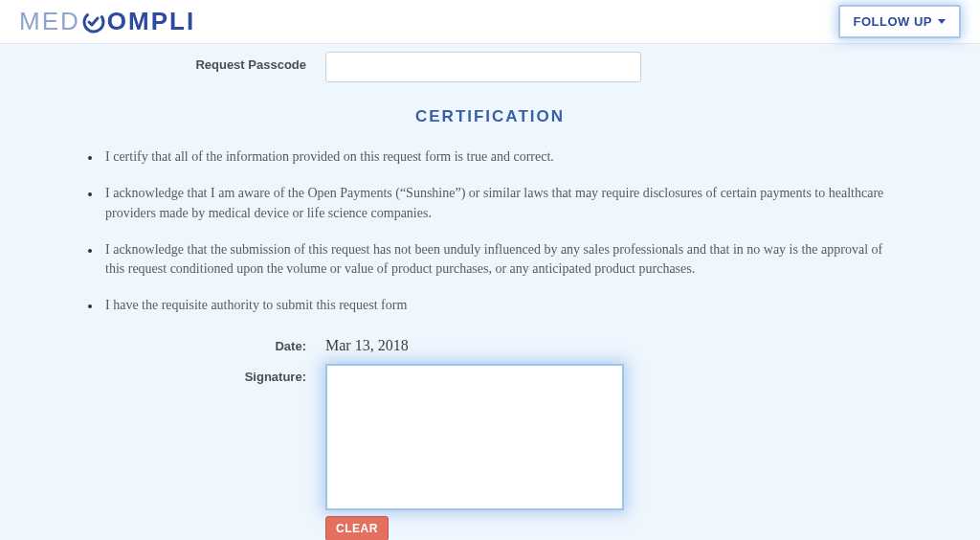  What do you see at coordinates (182, 373) in the screenshot?
I see `signature-label: Signature:` at bounding box center [182, 373].